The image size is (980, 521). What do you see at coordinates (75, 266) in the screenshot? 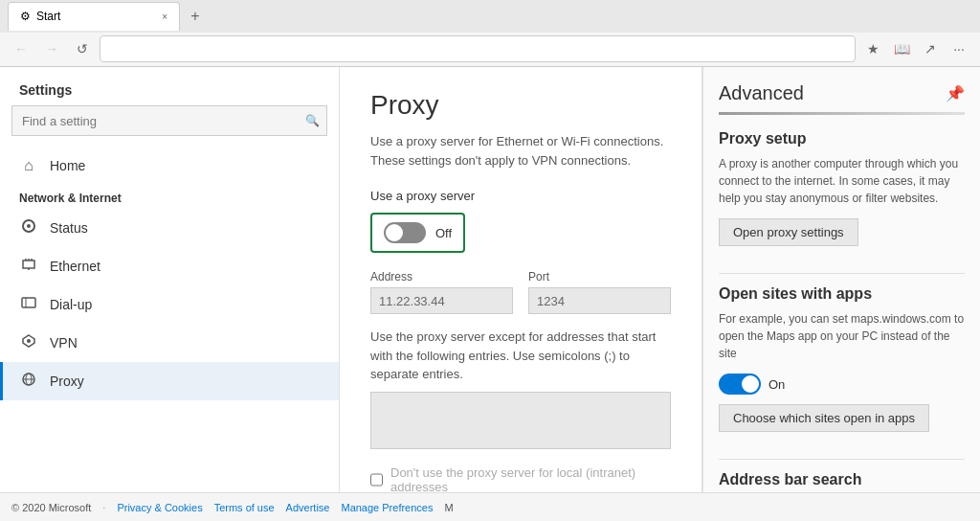
I see `sidebar-item-ethernet-label: Ethernet` at bounding box center [75, 266].